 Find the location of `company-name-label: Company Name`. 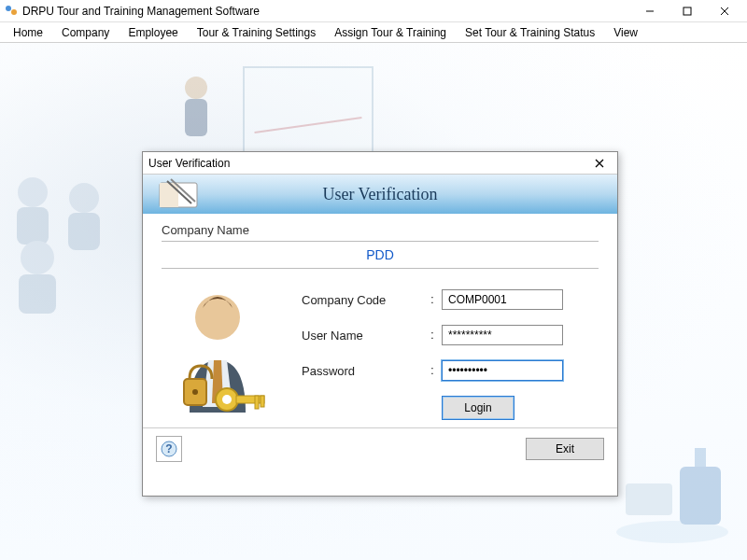

company-name-label: Company Name is located at coordinates (380, 230).